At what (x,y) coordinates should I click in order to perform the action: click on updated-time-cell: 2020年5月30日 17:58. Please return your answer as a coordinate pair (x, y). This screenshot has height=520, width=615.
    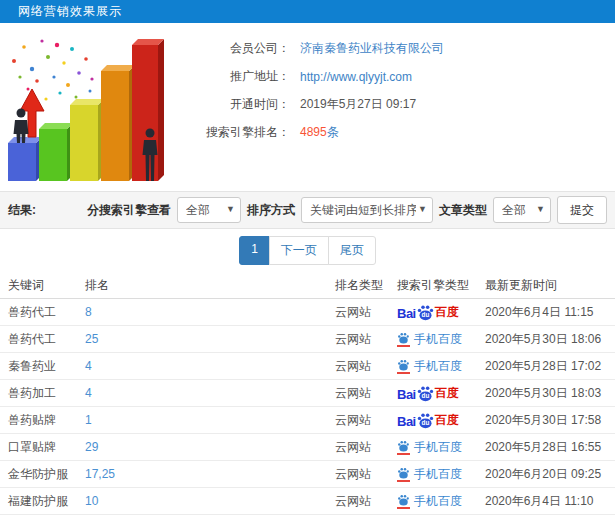
    Looking at the image, I should click on (543, 420).